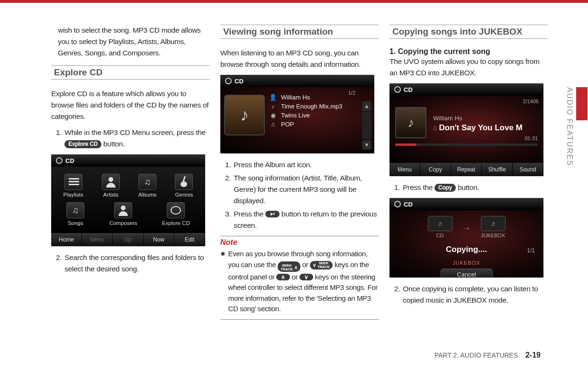 The width and height of the screenshot is (588, 368). What do you see at coordinates (315, 265) in the screenshot?
I see `chevron-down-icon: ∨` at bounding box center [315, 265].